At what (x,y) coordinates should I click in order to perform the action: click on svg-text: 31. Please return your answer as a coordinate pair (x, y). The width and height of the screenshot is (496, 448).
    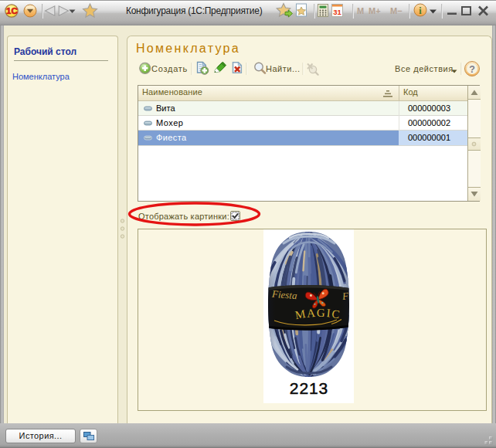
    Looking at the image, I should click on (337, 12).